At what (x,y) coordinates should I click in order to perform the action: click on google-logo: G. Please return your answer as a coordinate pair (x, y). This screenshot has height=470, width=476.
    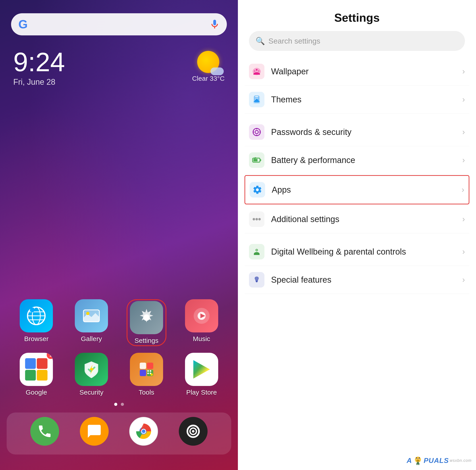
    Looking at the image, I should click on (24, 24).